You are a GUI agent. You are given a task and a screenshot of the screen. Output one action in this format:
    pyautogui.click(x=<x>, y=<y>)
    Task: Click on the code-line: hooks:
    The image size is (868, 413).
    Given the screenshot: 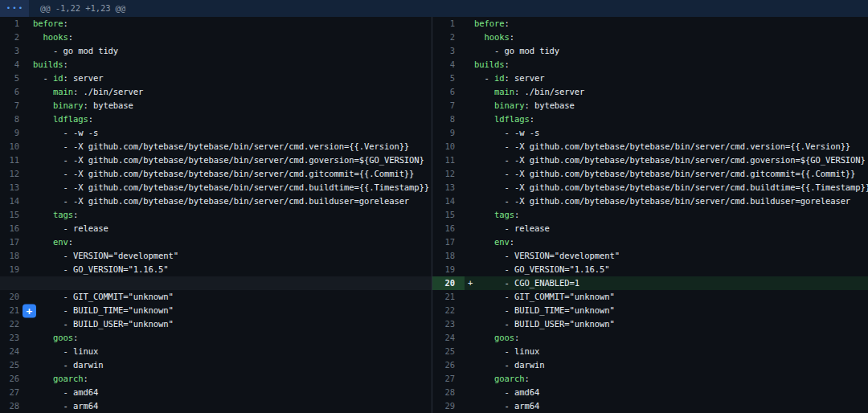 What is the action you would take?
    pyautogui.click(x=230, y=37)
    